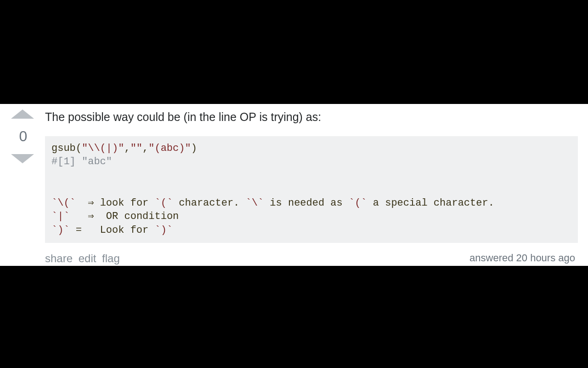  I want to click on code-text: ⇒ look for, so click(115, 203).